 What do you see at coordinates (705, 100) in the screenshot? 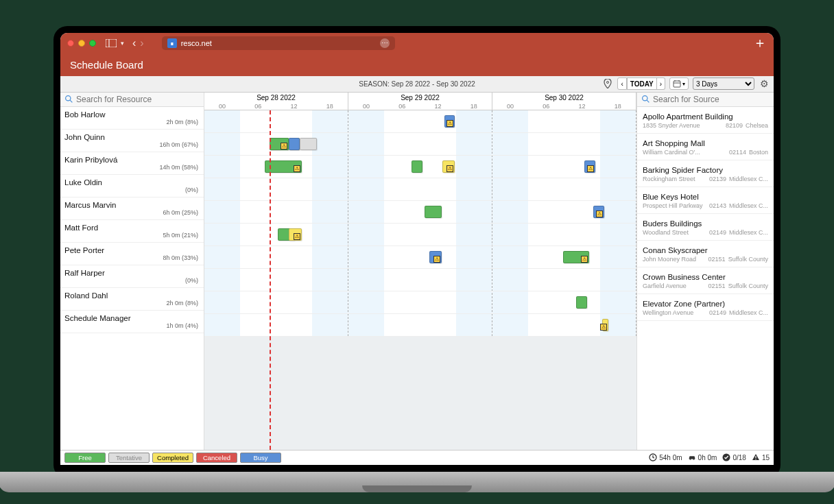
I see `source-search` at bounding box center [705, 100].